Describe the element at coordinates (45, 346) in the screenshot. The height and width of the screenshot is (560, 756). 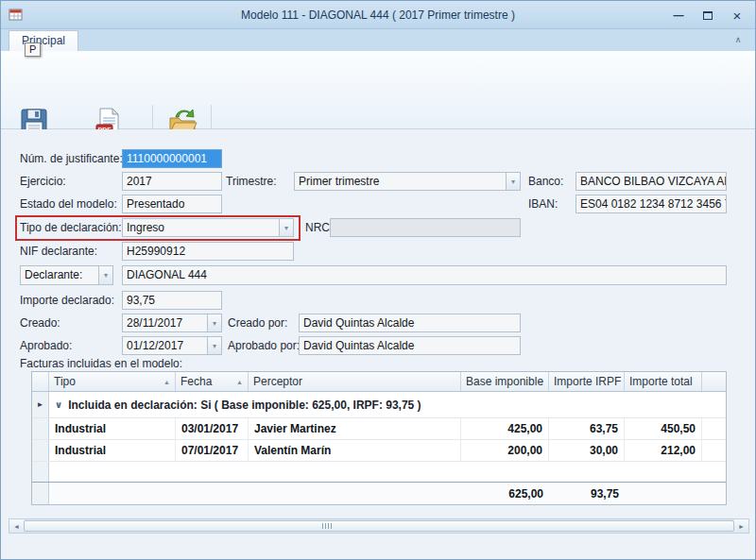
I see `aprobado-label: Aprobado:` at that location.